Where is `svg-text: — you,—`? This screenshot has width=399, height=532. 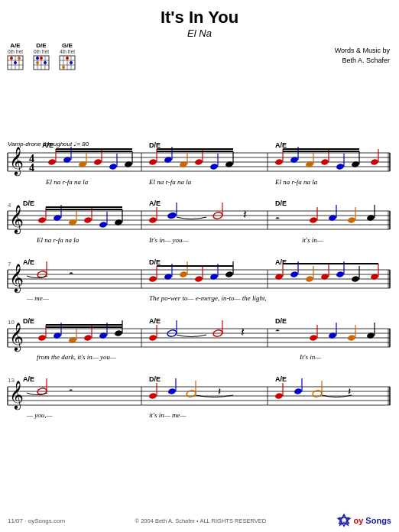
svg-text: — you,— is located at coordinates (40, 415).